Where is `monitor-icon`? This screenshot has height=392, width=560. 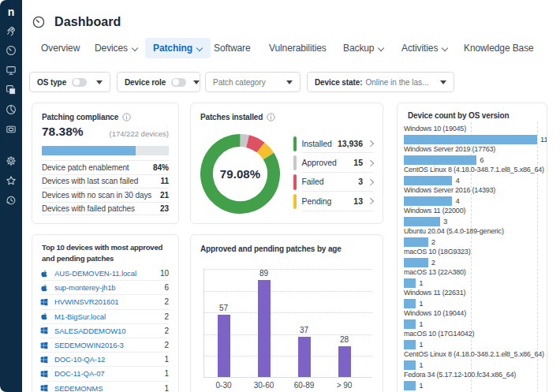
monitor-icon is located at coordinates (11, 70).